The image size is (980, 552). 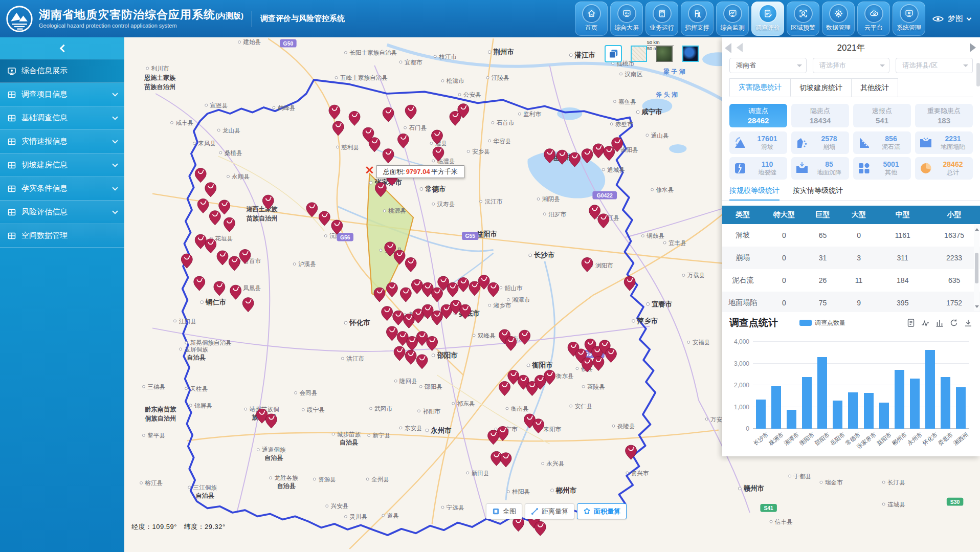 What do you see at coordinates (62, 142) in the screenshot?
I see `sidebar-item: 灾情速报信息` at bounding box center [62, 142].